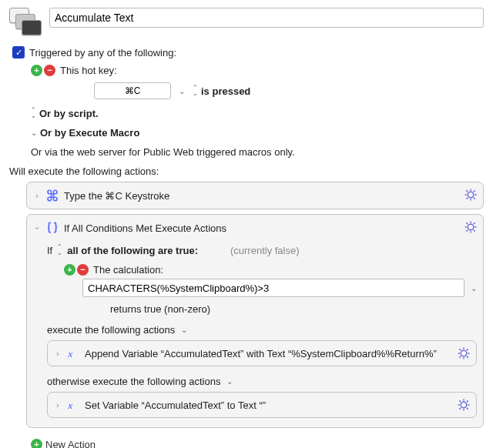  I want to click on exec-dropdown-icon: ⌄, so click(184, 329).